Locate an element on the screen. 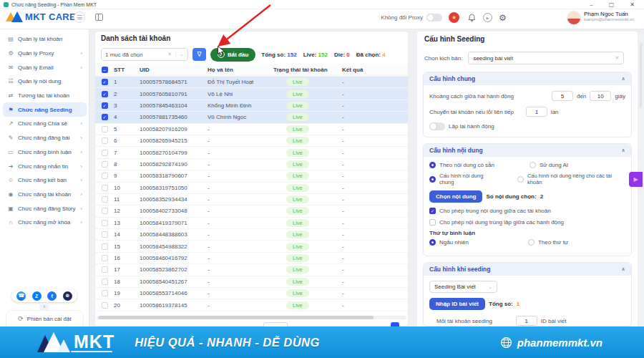  maximize-button: ▢ is located at coordinates (612, 4).